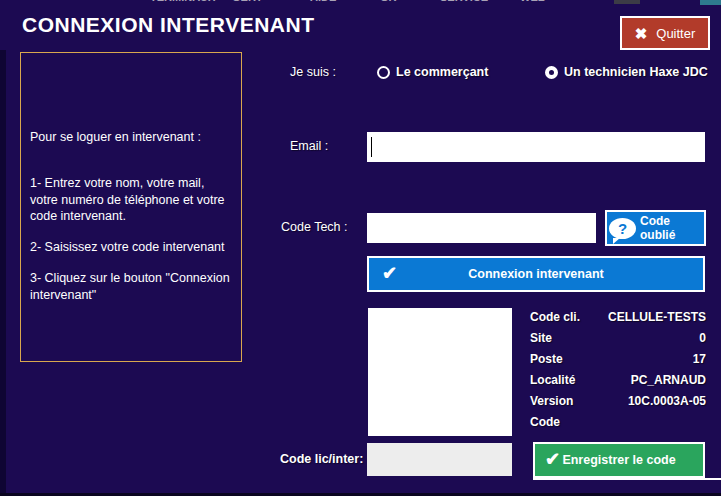 This screenshot has height=496, width=721. I want to click on radio-merchant, so click(384, 72).